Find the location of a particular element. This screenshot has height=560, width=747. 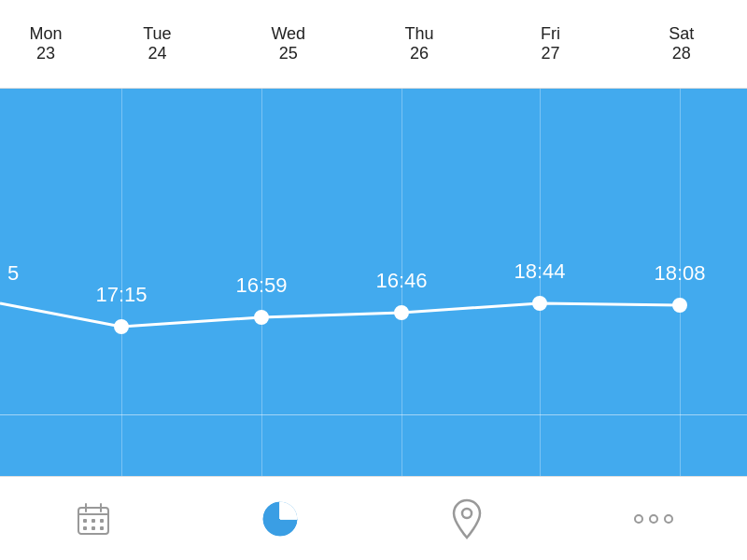

time-label-1: 16:59 is located at coordinates (261, 286).